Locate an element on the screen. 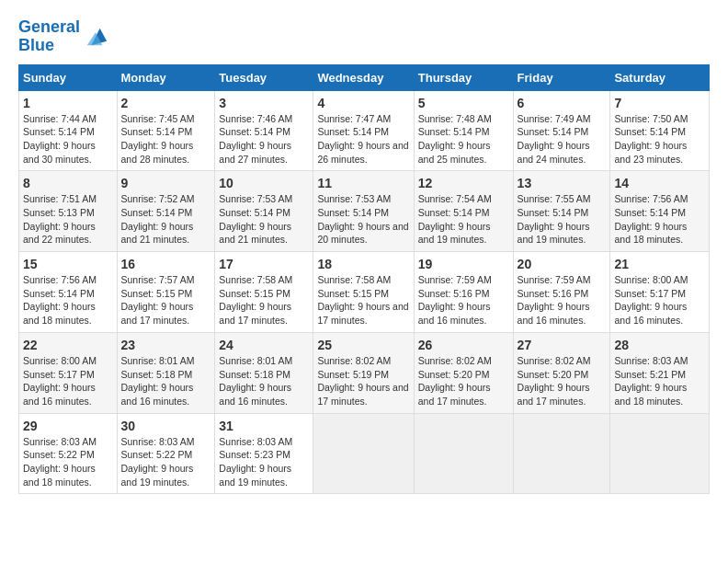  calendar-header-row: SundayMondayTuesdayWednesdayThursdayFrid… is located at coordinates (364, 77).